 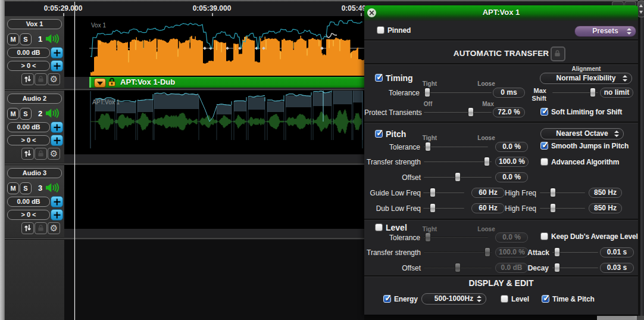 What do you see at coordinates (605, 193) in the screenshot?
I see `guide-high-freq-value: 850 Hz` at bounding box center [605, 193].